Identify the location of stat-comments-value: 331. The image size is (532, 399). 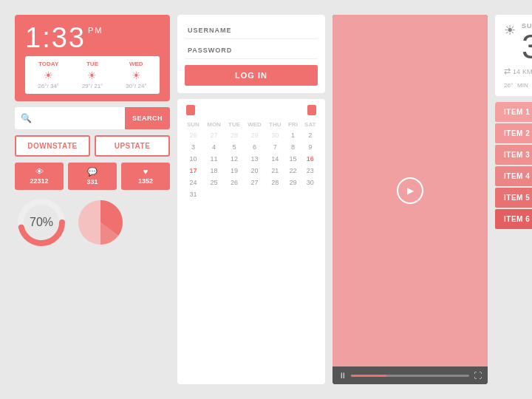
(92, 182).